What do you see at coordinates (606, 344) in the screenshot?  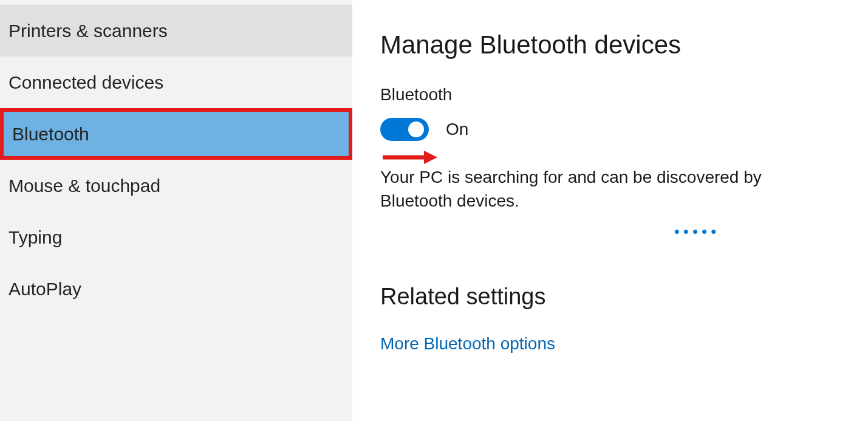 I see `more-bluetooth-options-link: More Bluetooth options` at bounding box center [606, 344].